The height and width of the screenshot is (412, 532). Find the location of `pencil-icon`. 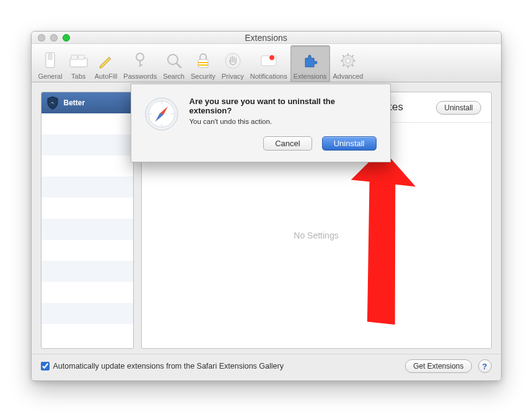

pencil-icon is located at coordinates (106, 61).